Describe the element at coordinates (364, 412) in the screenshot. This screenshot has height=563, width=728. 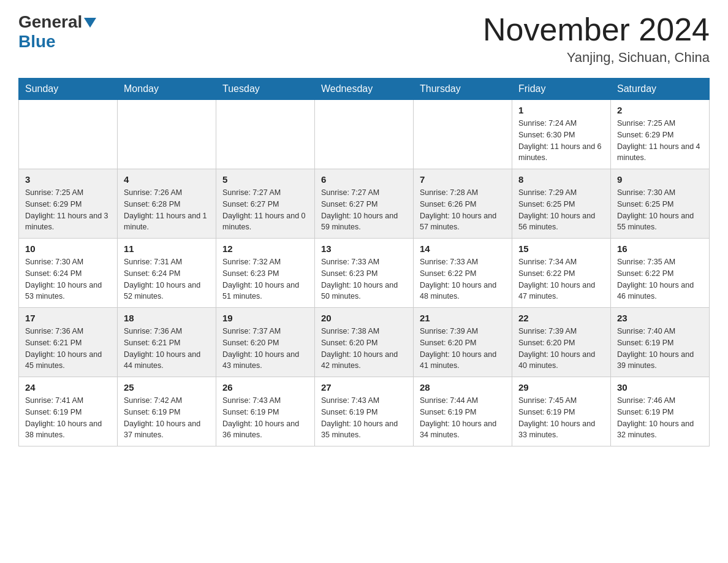
I see `day-cell: 27Sunrise: 7:43 AM Sunset: 6:19 PM Dayli…` at that location.